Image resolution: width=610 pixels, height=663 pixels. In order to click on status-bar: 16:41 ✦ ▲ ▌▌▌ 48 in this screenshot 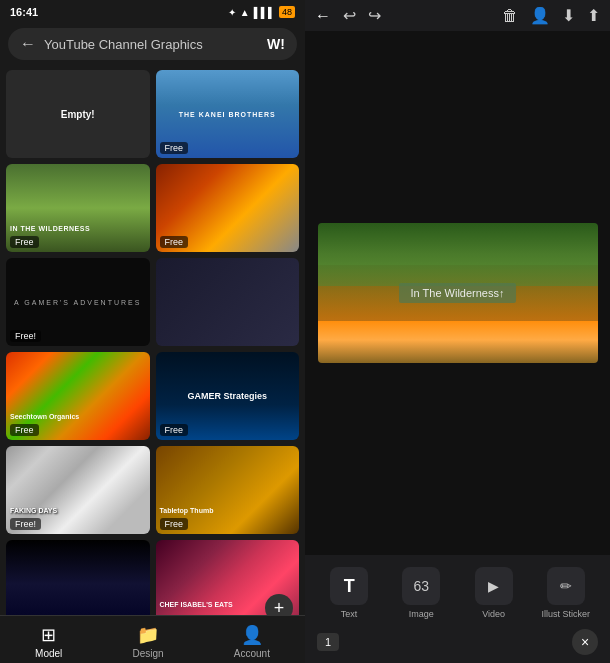, I will do `click(152, 11)`.